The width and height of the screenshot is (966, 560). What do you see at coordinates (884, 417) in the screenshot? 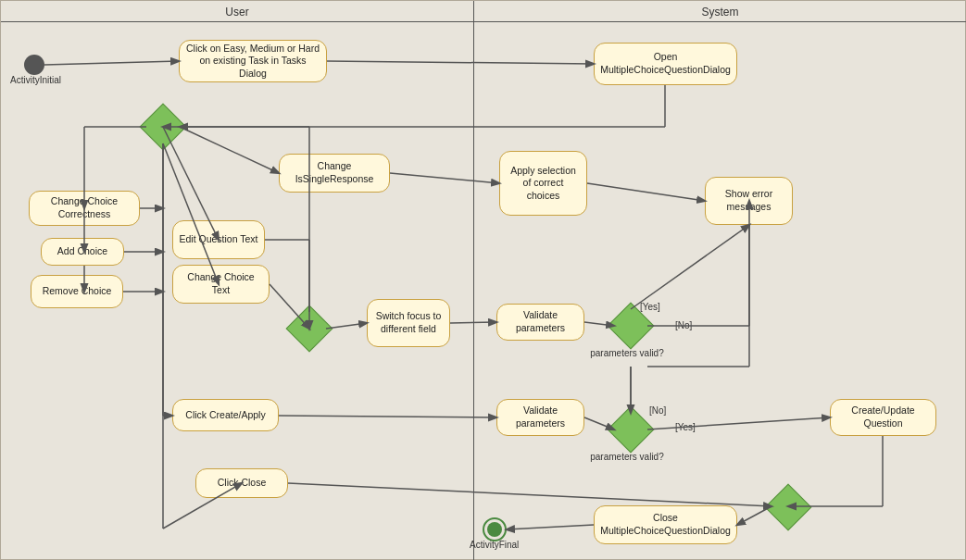
I see `node-create-update: Create/Update Question` at bounding box center [884, 417].